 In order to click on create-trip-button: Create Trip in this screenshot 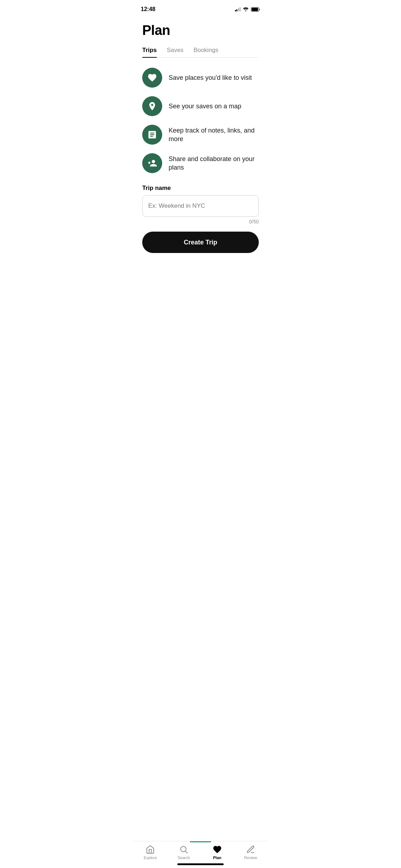, I will do `click(200, 242)`.